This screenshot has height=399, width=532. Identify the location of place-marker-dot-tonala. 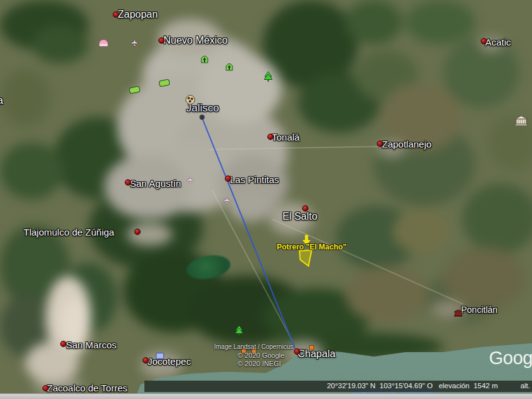
(270, 137).